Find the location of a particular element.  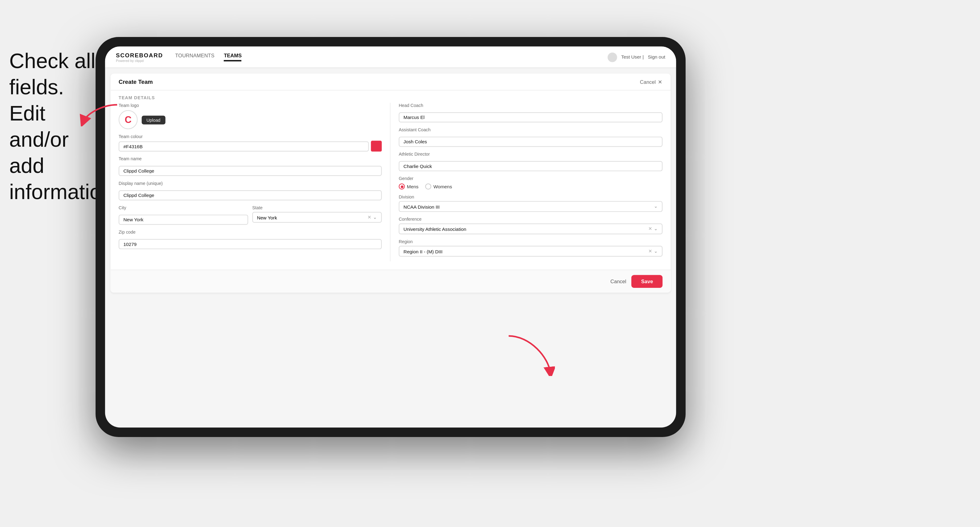

zip-input is located at coordinates (250, 244).